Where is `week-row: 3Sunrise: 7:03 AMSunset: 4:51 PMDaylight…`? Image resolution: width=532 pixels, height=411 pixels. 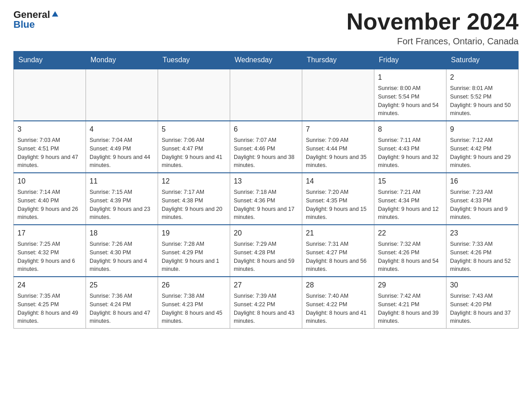 week-row: 3Sunrise: 7:03 AMSunset: 4:51 PMDaylight… is located at coordinates (266, 147).